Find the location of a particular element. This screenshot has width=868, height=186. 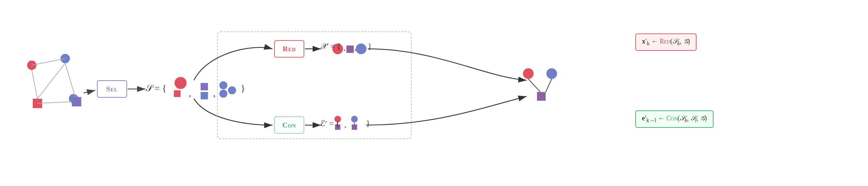

comma2: , is located at coordinates (214, 94).